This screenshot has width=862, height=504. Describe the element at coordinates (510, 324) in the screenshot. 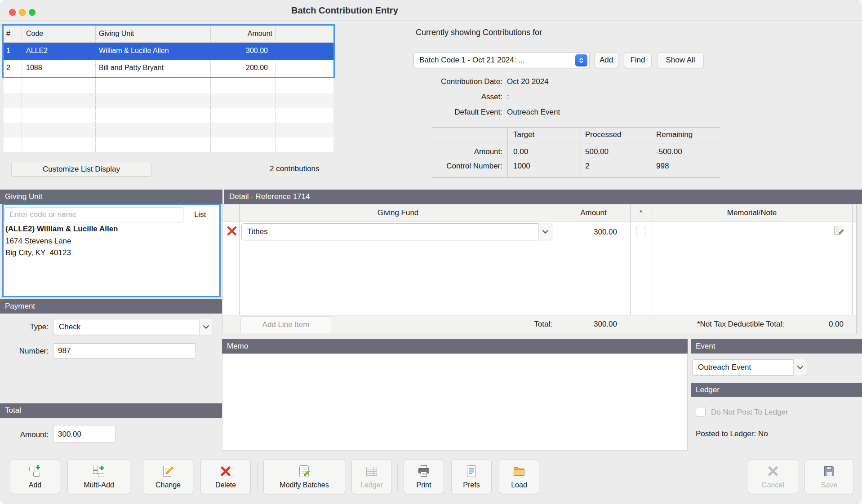

I see `detail-total-label: Total:` at that location.